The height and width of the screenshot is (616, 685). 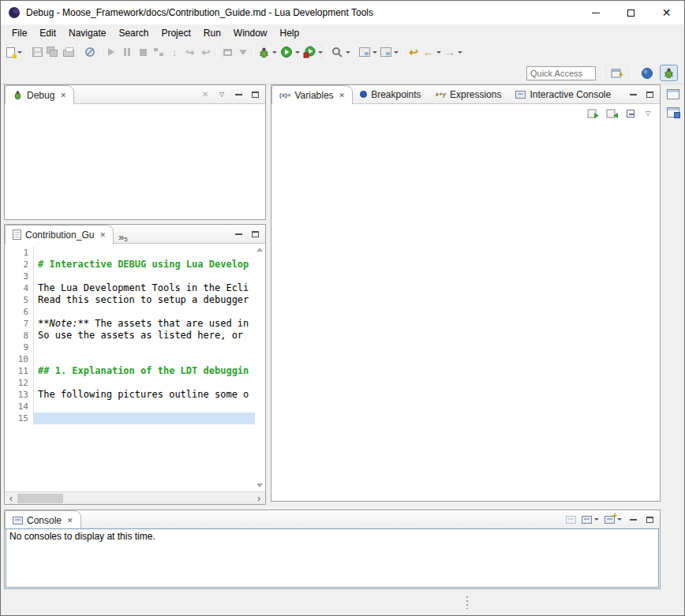 I want to click on editor-line-text: The following pictures outline some o, so click(x=144, y=394).